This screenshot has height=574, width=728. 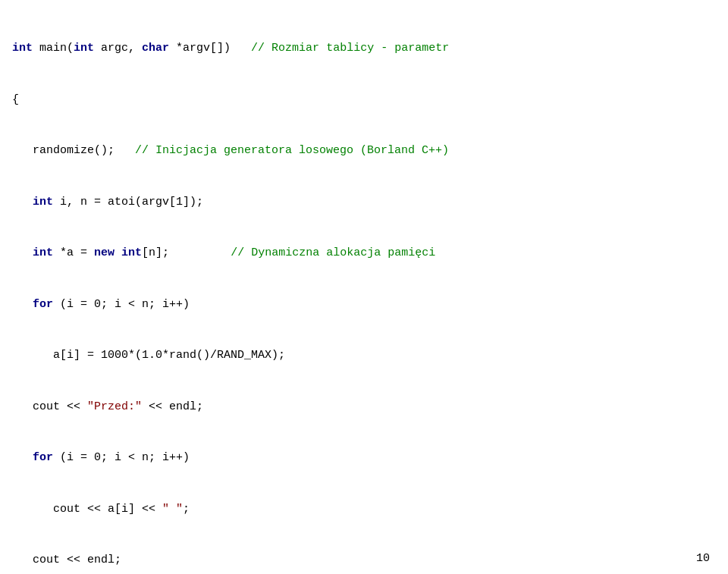 What do you see at coordinates (364, 458) in the screenshot?
I see `code-line-9: for (i = 0; i < n; i++)` at bounding box center [364, 458].